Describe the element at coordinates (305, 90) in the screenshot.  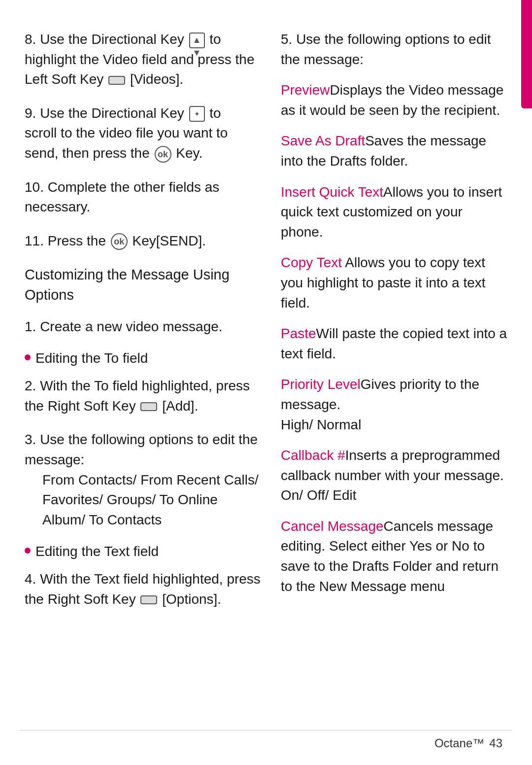
I see `preview-label: Preview` at that location.